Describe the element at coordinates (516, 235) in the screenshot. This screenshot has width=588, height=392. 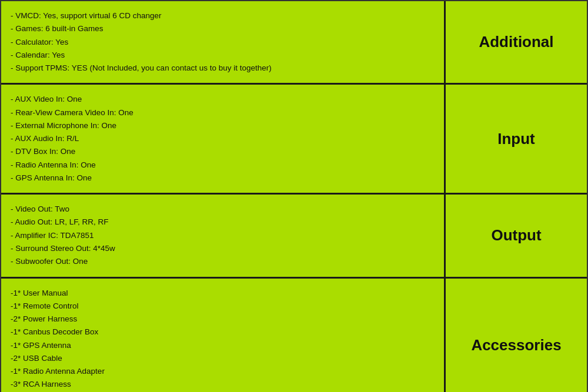
I see `output-label: Output` at that location.